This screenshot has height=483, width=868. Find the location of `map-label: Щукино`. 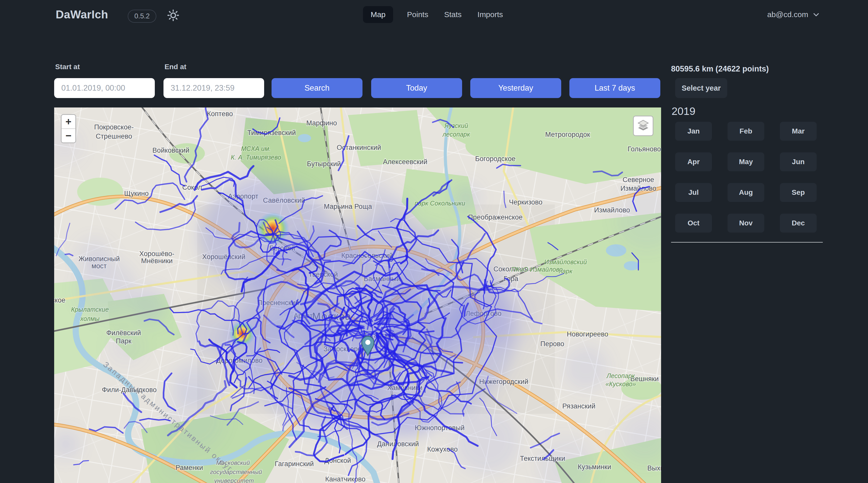

map-label: Щукино is located at coordinates (136, 193).